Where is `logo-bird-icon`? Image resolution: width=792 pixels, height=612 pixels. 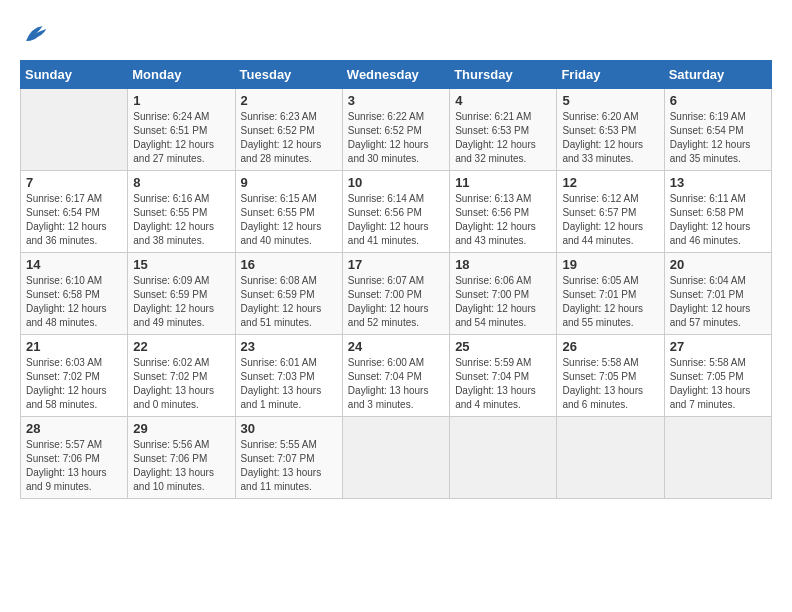 logo-bird-icon is located at coordinates (35, 35).